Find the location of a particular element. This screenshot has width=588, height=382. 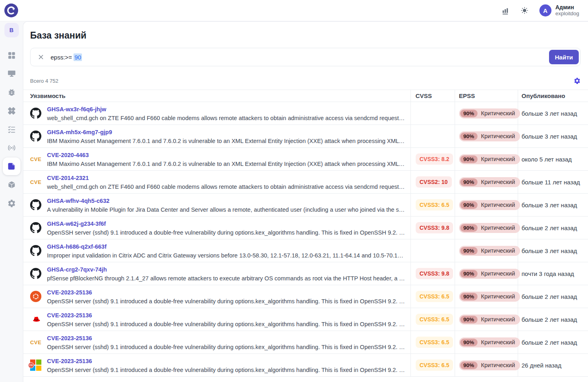

search-query: epss:>= 90 is located at coordinates (66, 57).